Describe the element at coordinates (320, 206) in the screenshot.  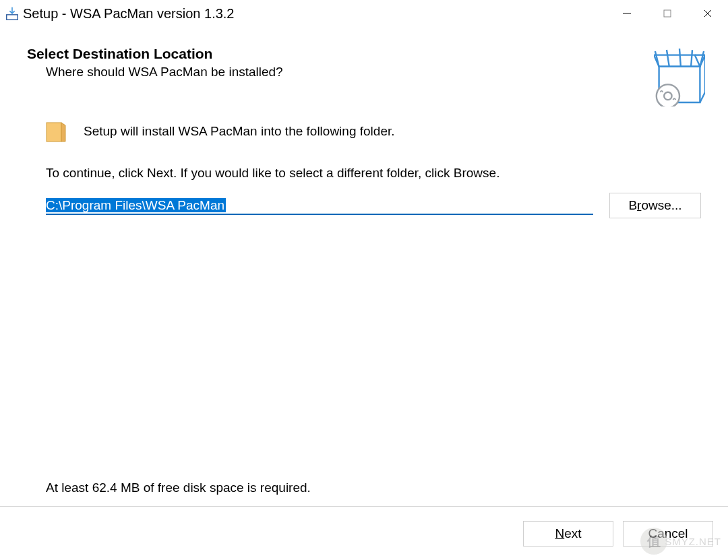
I see `install-path-input: C:\Program Files\WSA PacMan` at that location.